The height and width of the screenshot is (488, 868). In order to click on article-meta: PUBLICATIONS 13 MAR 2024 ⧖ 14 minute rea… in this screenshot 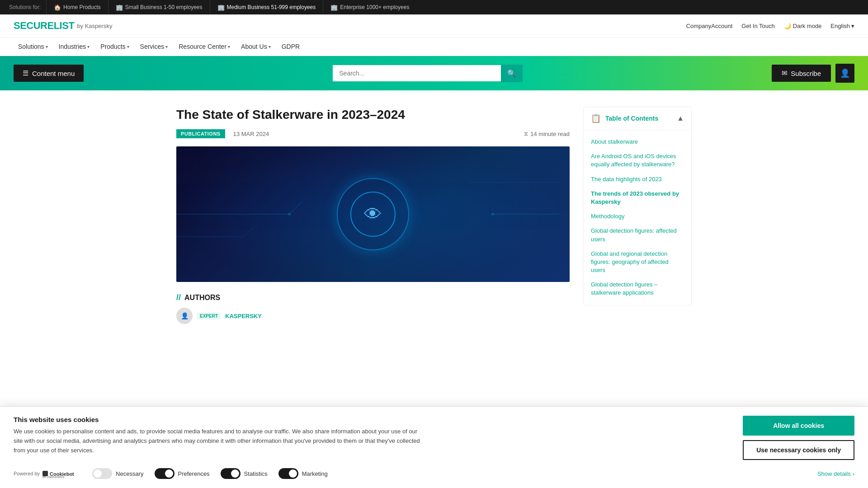, I will do `click(373, 134)`.